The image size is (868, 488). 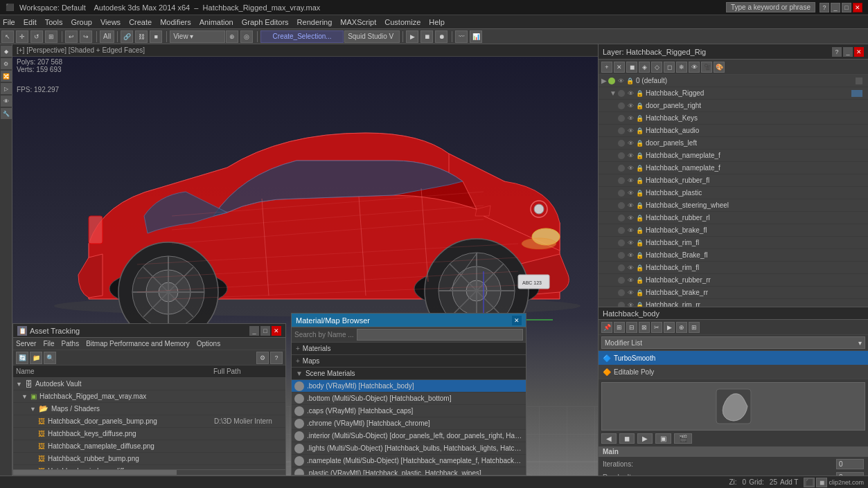 I want to click on mod-btn-8: ⊞, so click(x=694, y=327).